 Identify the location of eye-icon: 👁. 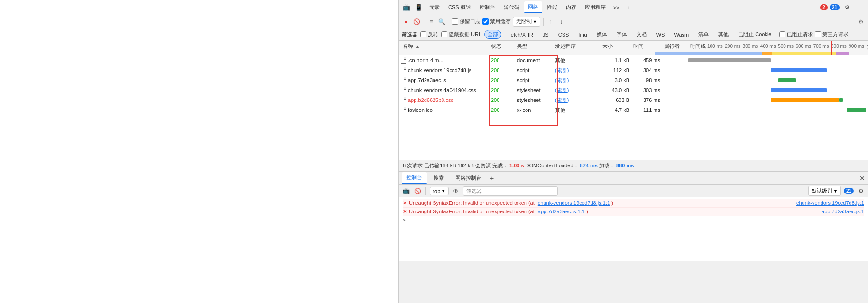
(456, 191).